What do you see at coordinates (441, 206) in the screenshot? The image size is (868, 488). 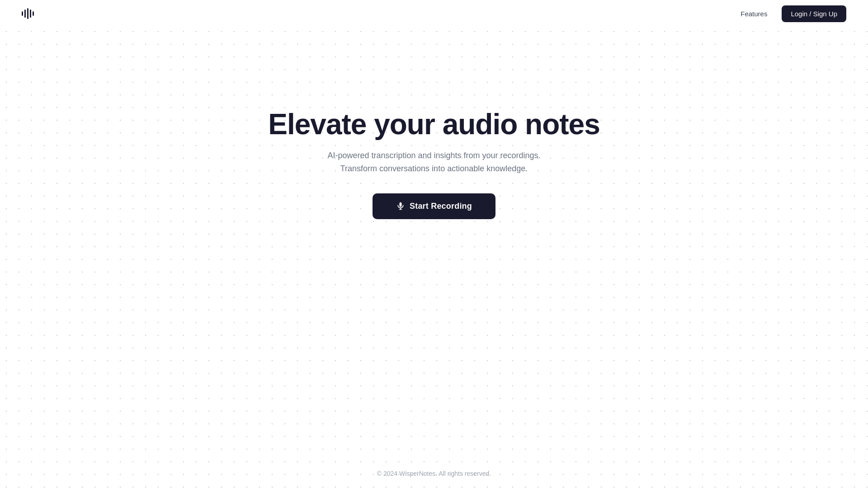 I see `start-recording-label: Start Recording` at bounding box center [441, 206].